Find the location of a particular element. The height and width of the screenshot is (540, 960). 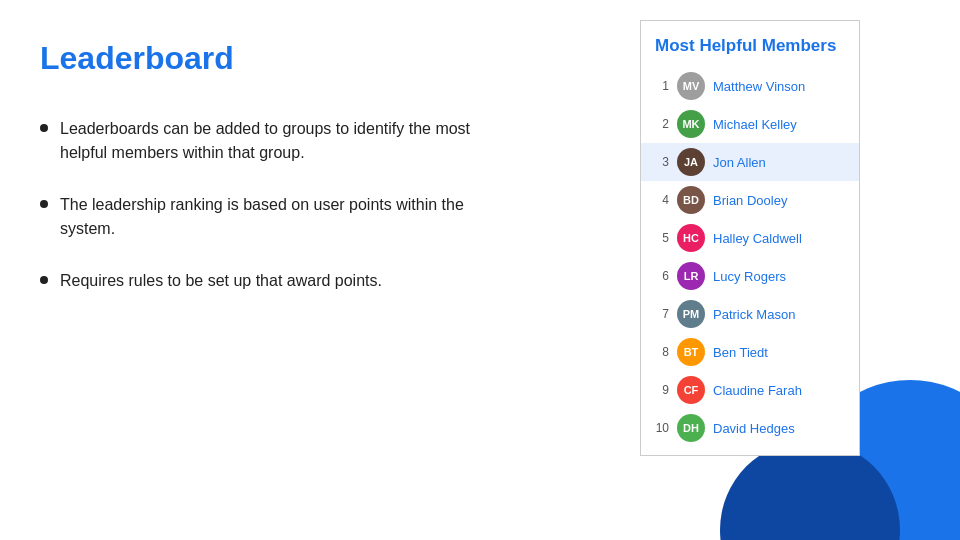

leaderboard-item: 6LRLucy Rogers is located at coordinates (750, 276).